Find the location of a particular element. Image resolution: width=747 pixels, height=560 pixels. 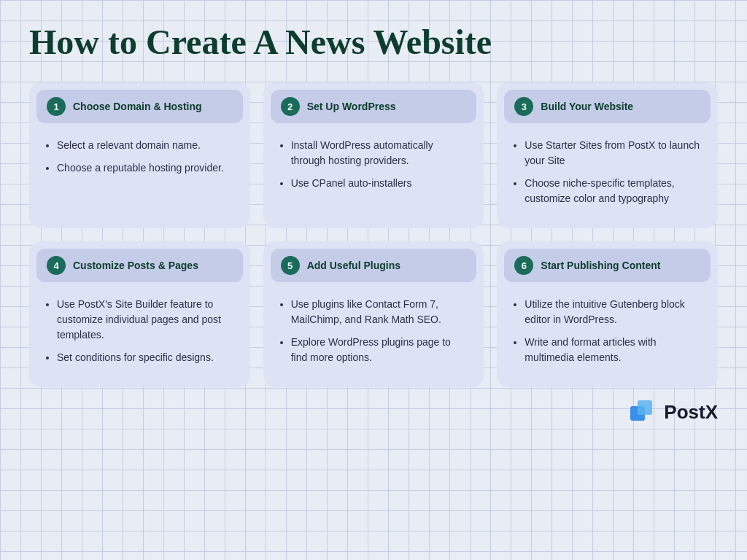

page-title: How to Create A News Website is located at coordinates (374, 42).